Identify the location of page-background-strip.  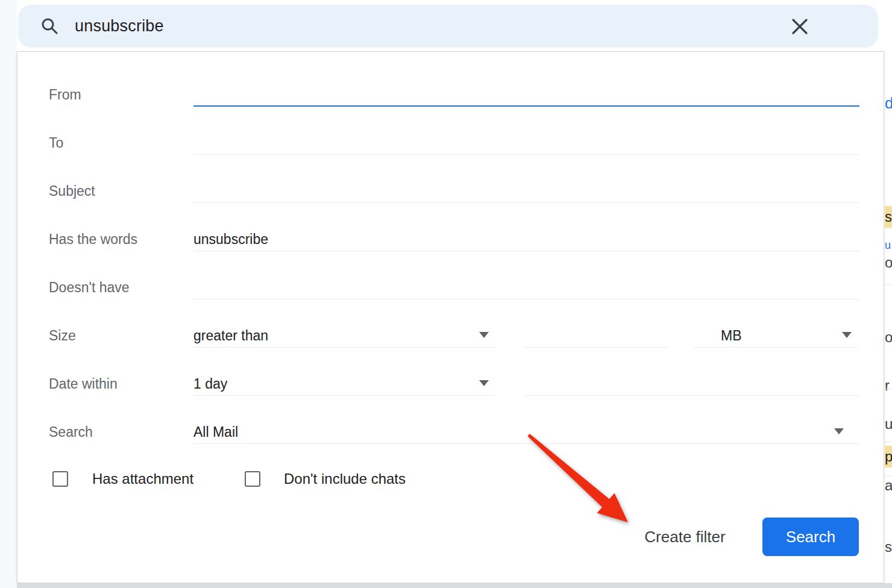
(8, 294).